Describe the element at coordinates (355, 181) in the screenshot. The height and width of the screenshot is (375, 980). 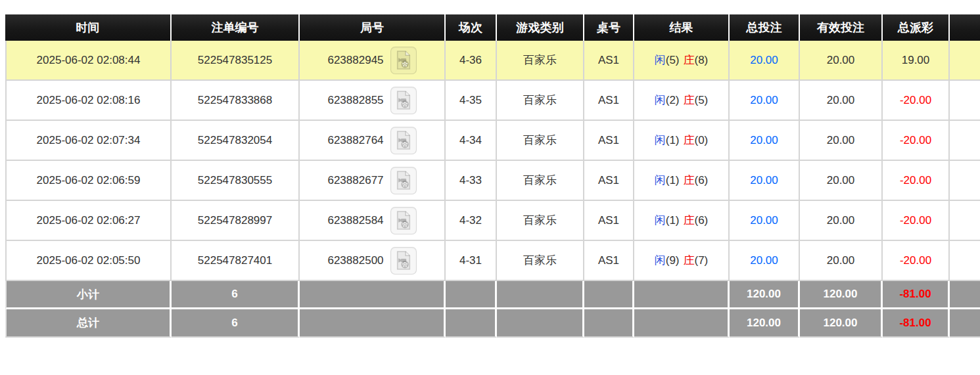
I see `round-id-text: 623882677` at that location.